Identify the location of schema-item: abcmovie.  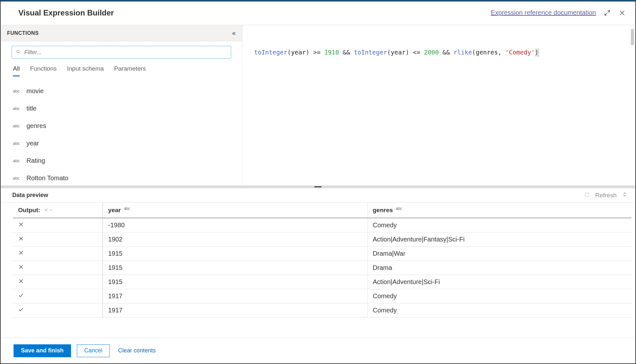
(121, 91).